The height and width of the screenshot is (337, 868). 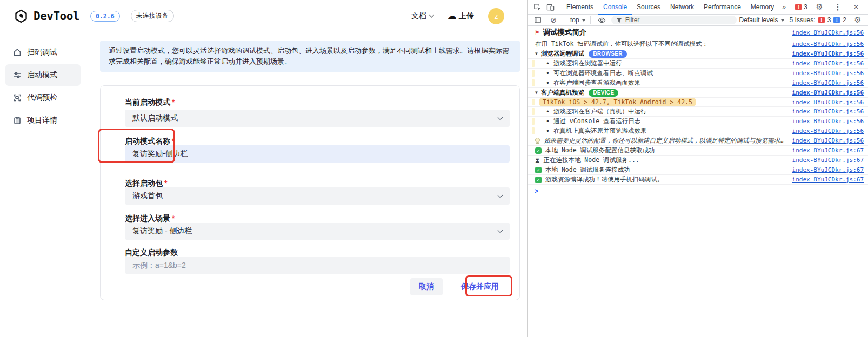 I want to click on eye-icon, so click(x=602, y=20).